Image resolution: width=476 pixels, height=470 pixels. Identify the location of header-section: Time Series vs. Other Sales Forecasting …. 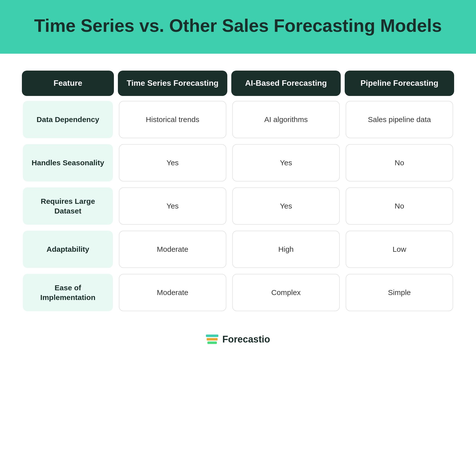
(238, 27).